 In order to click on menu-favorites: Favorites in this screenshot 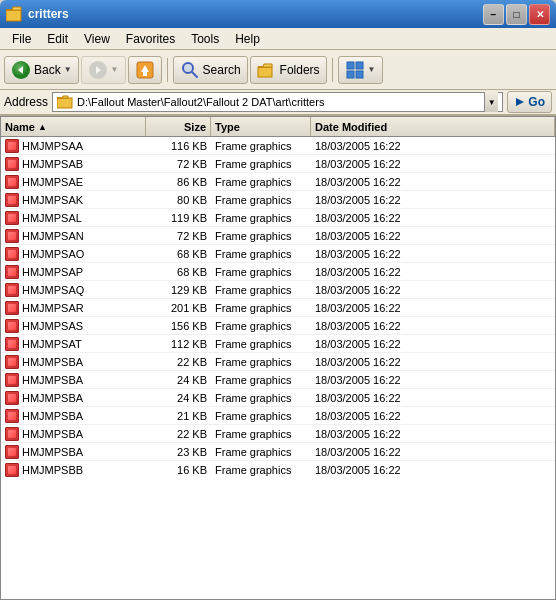, I will do `click(150, 39)`.